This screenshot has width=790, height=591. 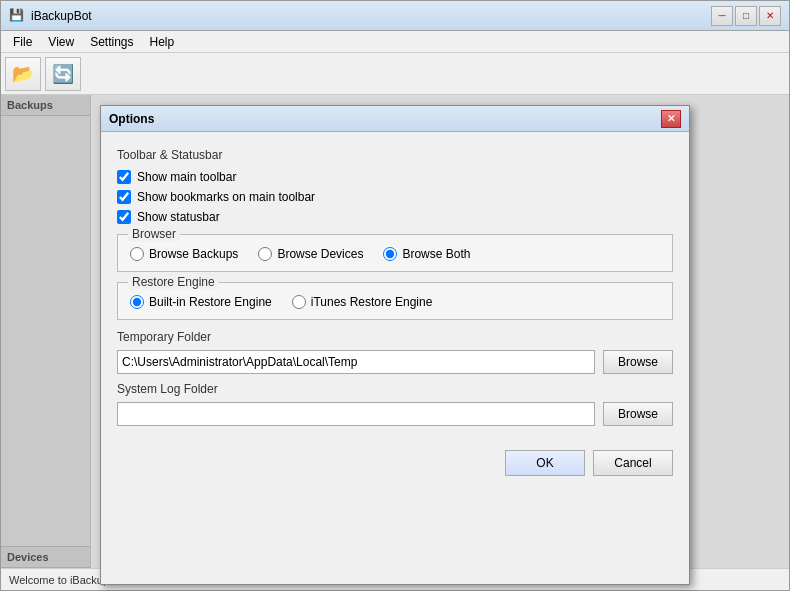 What do you see at coordinates (395, 197) in the screenshot?
I see `show-bookmarks-toolbar-row: Show bookmarks on main toolbar` at bounding box center [395, 197].